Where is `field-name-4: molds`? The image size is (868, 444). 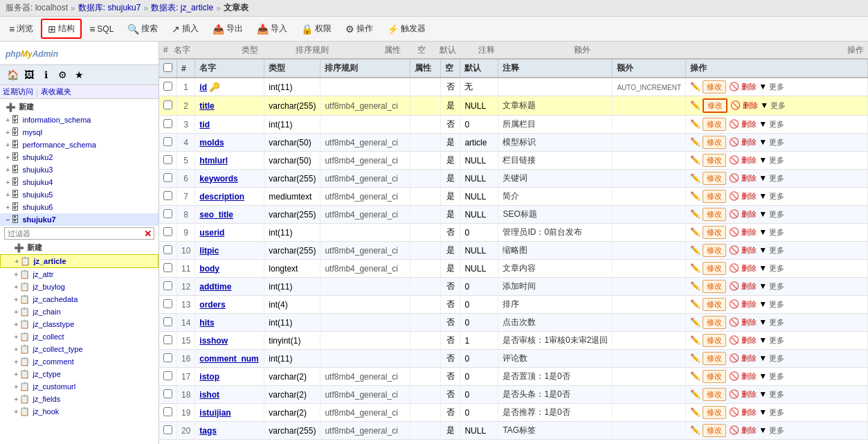 field-name-4: molds is located at coordinates (212, 143).